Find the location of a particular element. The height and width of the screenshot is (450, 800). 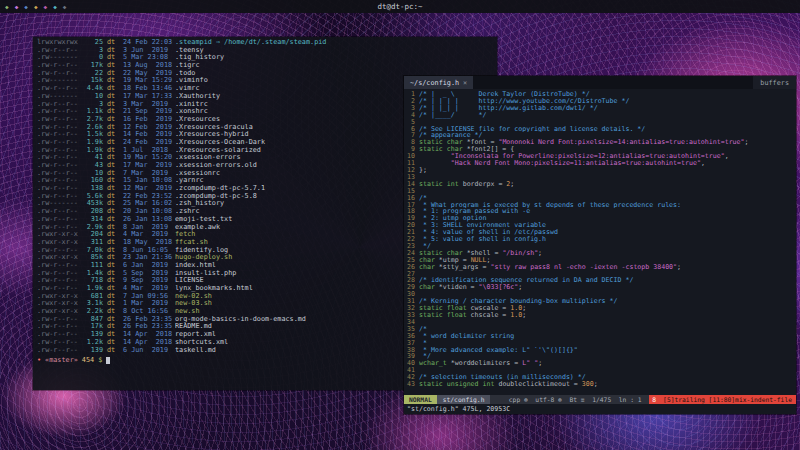

code-line: 26 char *stty_args = "stty raw pass8 nl … is located at coordinates (600, 268).